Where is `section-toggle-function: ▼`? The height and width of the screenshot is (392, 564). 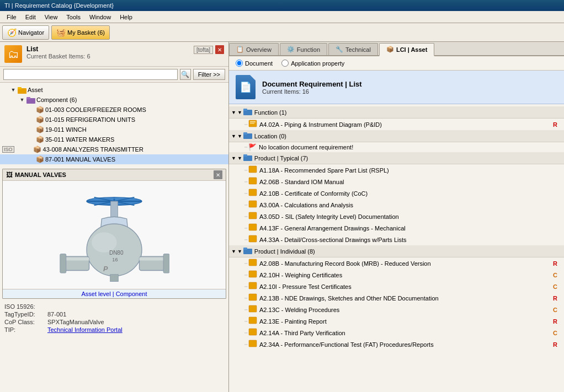 section-toggle-function: ▼ is located at coordinates (234, 112).